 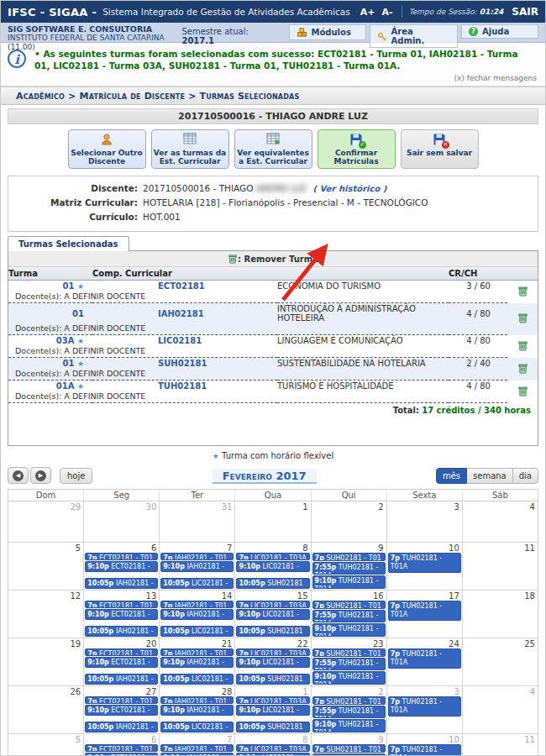 What do you see at coordinates (274, 150) in the screenshot?
I see `view-equivalents-button: Ver equivalentes a Est. Curricular` at bounding box center [274, 150].